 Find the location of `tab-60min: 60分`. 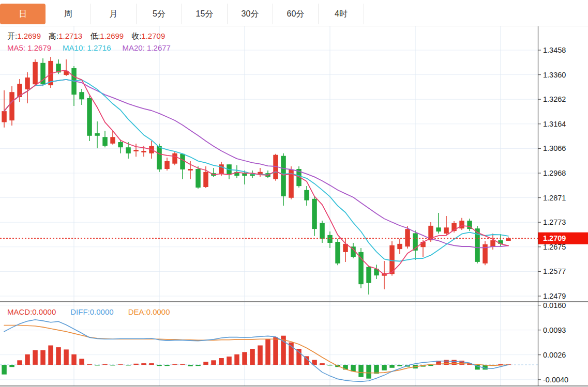

tab-60min: 60分 is located at coordinates (296, 14).